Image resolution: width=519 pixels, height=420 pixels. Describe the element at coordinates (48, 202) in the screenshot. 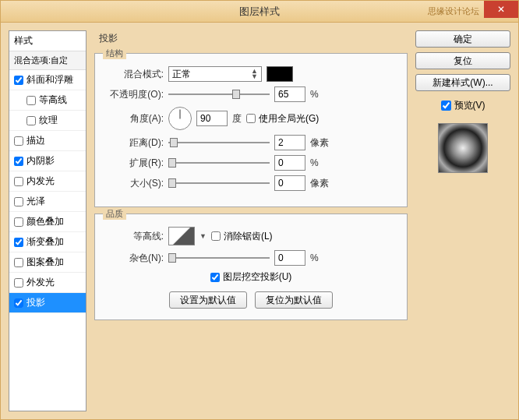

I see `sidebar-item-6: 光泽` at that location.